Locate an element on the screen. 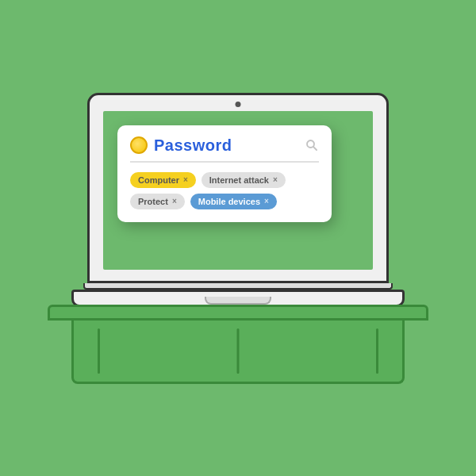 The height and width of the screenshot is (476, 476). tag-protect-label: Protect is located at coordinates (153, 202).